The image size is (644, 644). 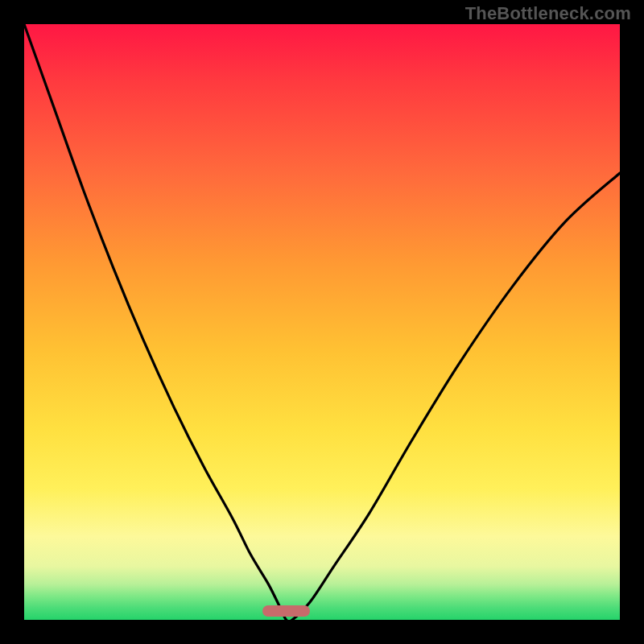 What do you see at coordinates (287, 612) in the screenshot?
I see `optimal-marker` at bounding box center [287, 612].